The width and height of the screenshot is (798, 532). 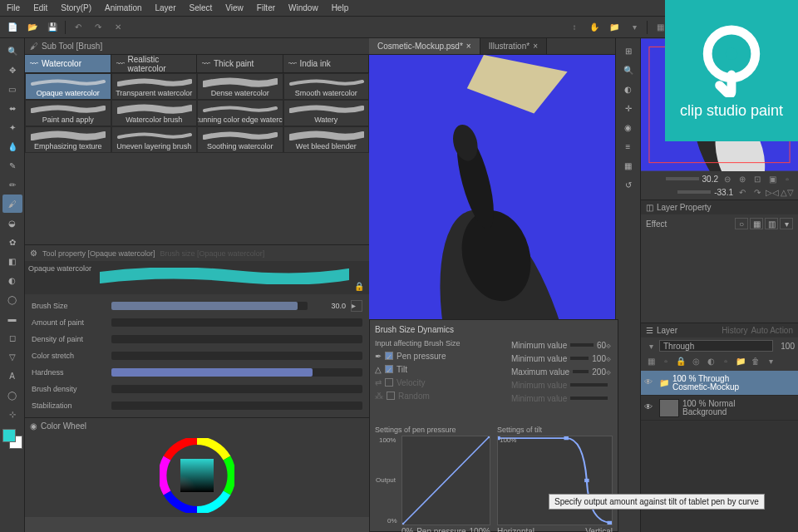 I want to click on tone-icon: ◐, so click(x=628, y=89).